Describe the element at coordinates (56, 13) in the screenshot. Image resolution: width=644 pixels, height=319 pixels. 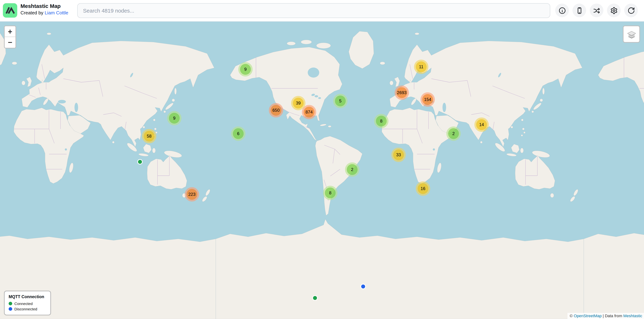
I see `author-link: Liam Cottle` at that location.